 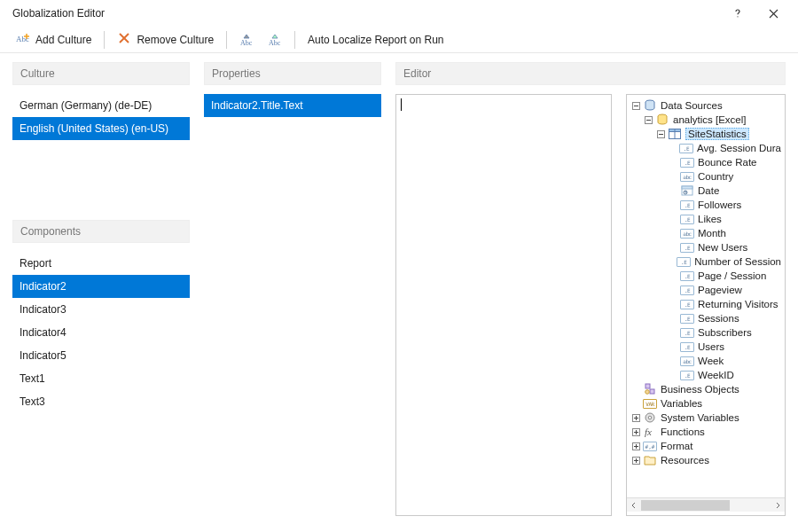 I want to click on culture-item: German (Germany) (de-DE), so click(x=101, y=106).